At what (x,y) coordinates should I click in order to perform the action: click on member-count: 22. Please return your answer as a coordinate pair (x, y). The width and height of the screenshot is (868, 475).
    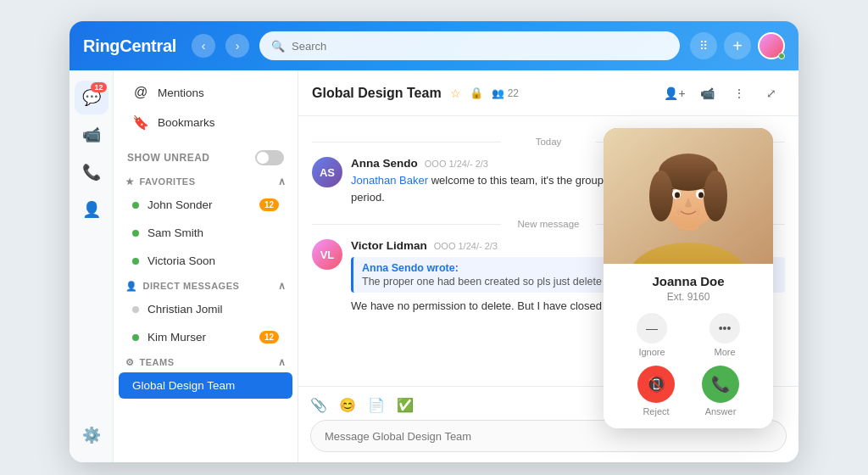
    Looking at the image, I should click on (514, 93).